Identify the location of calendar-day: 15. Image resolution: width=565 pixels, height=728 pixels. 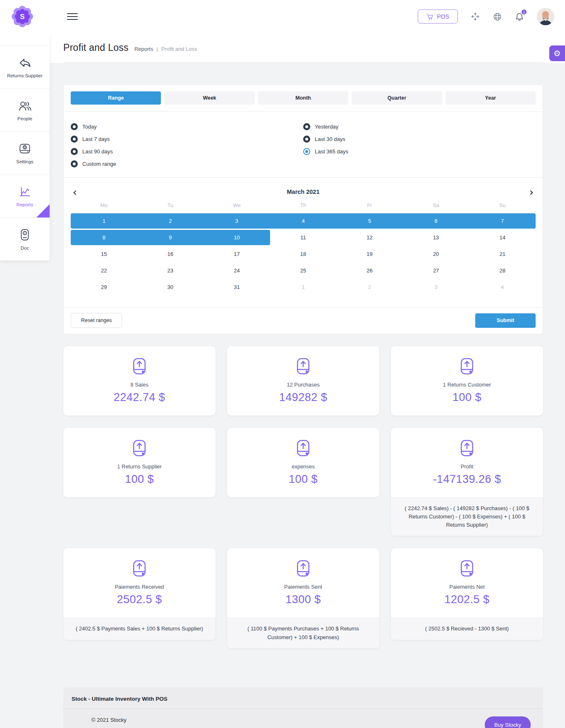
(104, 254).